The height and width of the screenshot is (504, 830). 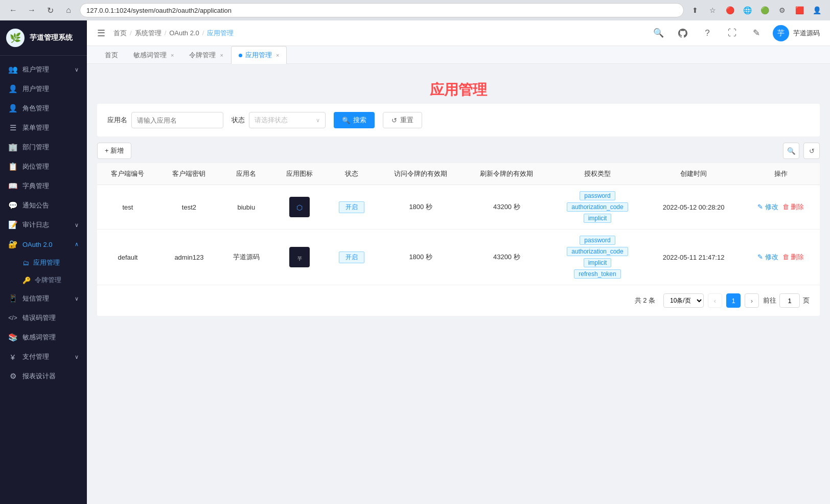 What do you see at coordinates (43, 318) in the screenshot?
I see `sidebar-item-error: </> 错误码管理` at bounding box center [43, 318].